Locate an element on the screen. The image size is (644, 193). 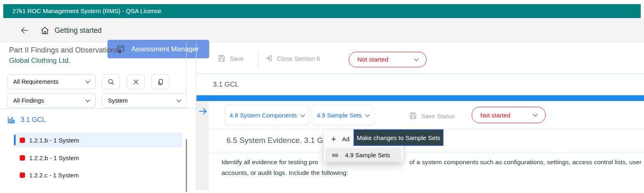
menu-item-sample-sets-label: 4.9 Sample Sets is located at coordinates (368, 155).